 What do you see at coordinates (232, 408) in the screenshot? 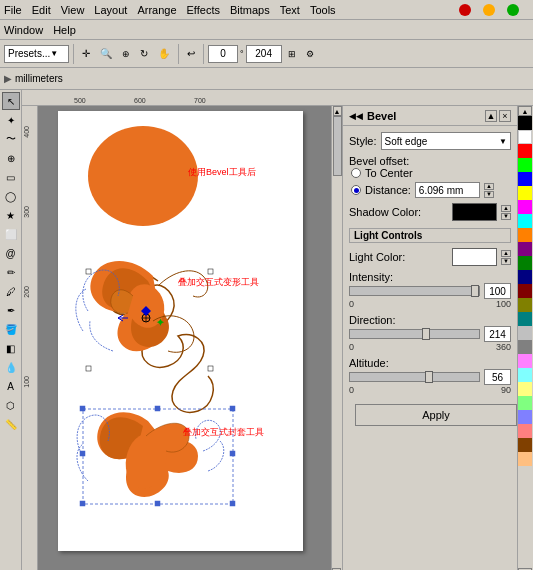
I see `handle-bottom-tr` at bounding box center [232, 408].